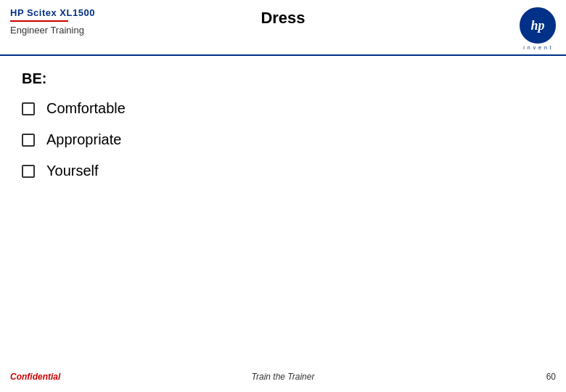 The image size is (566, 392). I want to click on checklist-text-2: Appropriate, so click(84, 139).